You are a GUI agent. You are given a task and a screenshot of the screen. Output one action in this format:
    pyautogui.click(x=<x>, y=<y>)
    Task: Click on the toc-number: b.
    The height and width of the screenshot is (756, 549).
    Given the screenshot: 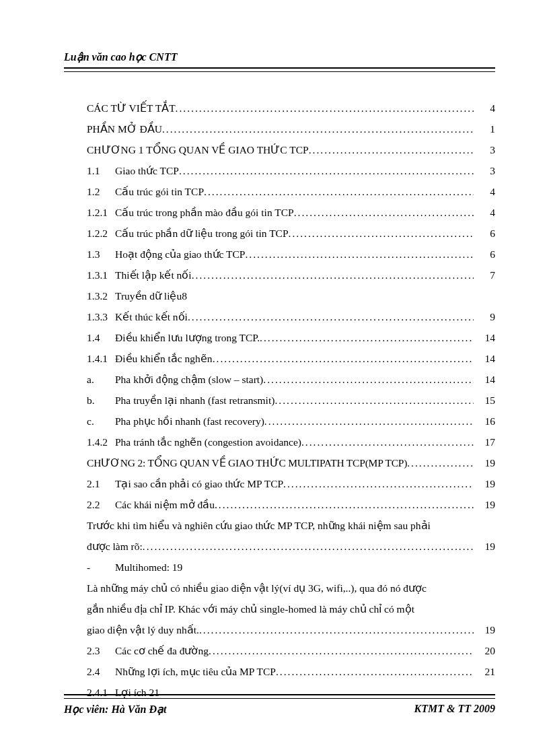 What is the action you would take?
    pyautogui.click(x=101, y=400)
    